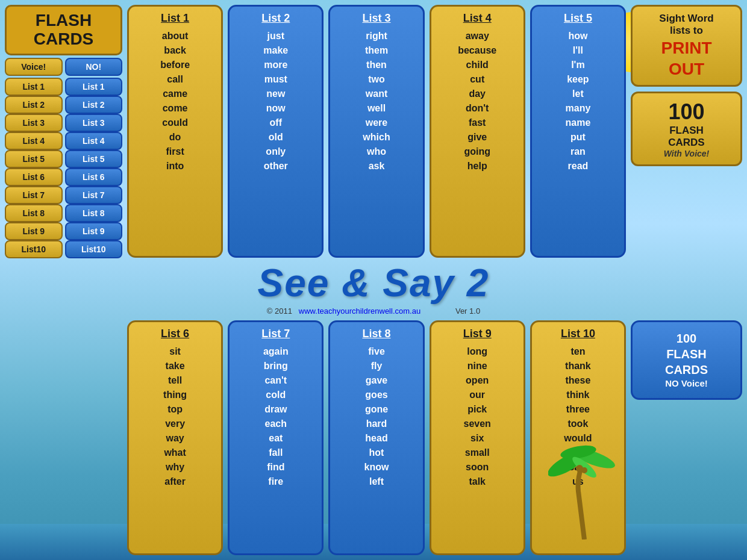 The width and height of the screenshot is (747, 560). Describe the element at coordinates (175, 366) in the screenshot. I see `word-item: take` at that location.